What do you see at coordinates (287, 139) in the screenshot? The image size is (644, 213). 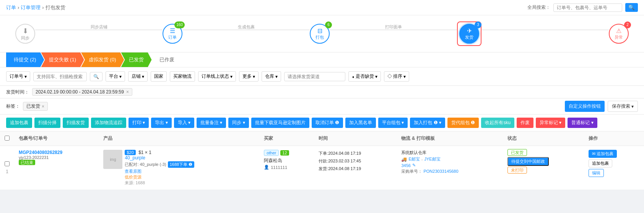 I see `col-buyer: 买家` at bounding box center [287, 139].